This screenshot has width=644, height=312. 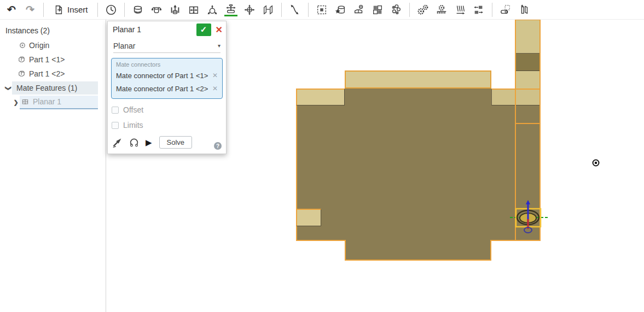 I want to click on chevron-right-icon: ❯, so click(x=16, y=103).